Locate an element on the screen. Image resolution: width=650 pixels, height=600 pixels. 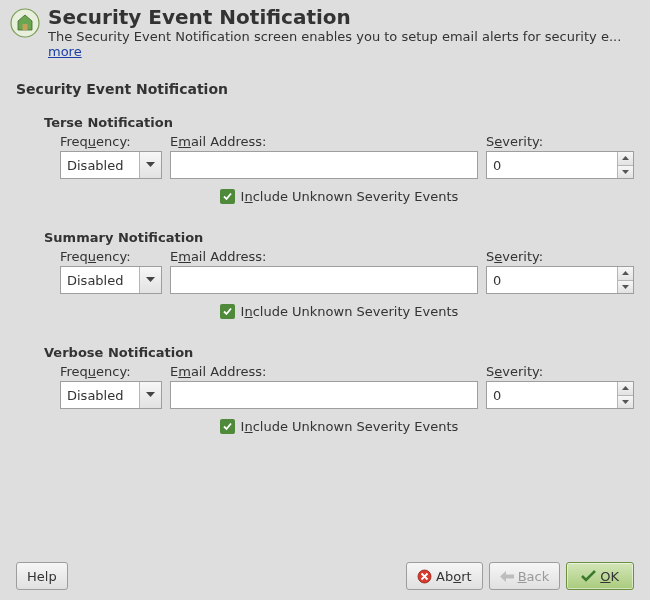
summary-severity-spinner: 0 is located at coordinates (560, 280).